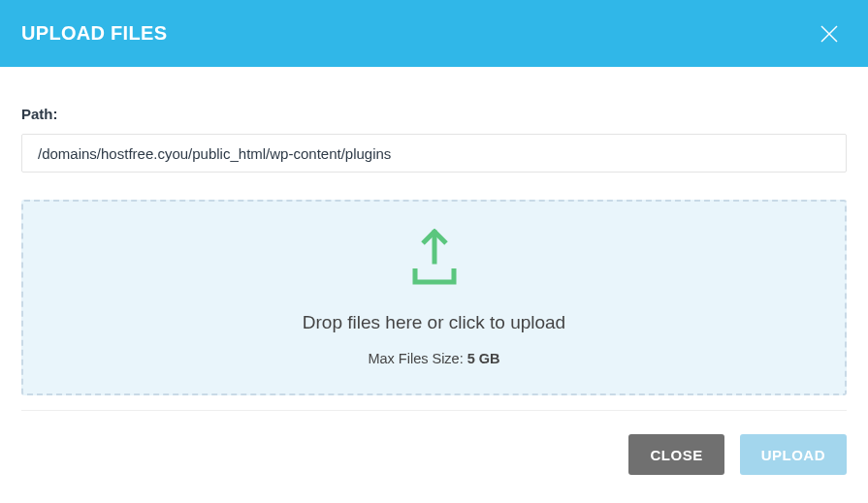 This screenshot has height=503, width=868. Describe the element at coordinates (434, 443) in the screenshot. I see `dialog-footer: CLOSE UPLOAD` at that location.